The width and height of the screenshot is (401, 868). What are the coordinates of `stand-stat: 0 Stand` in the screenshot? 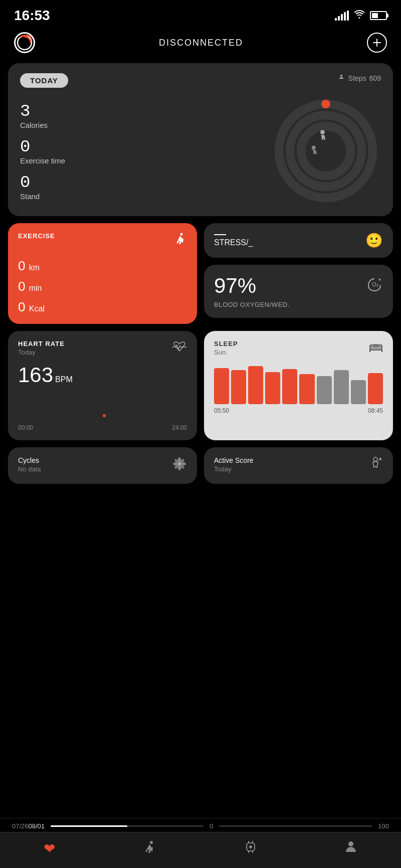 It's located at (43, 187).